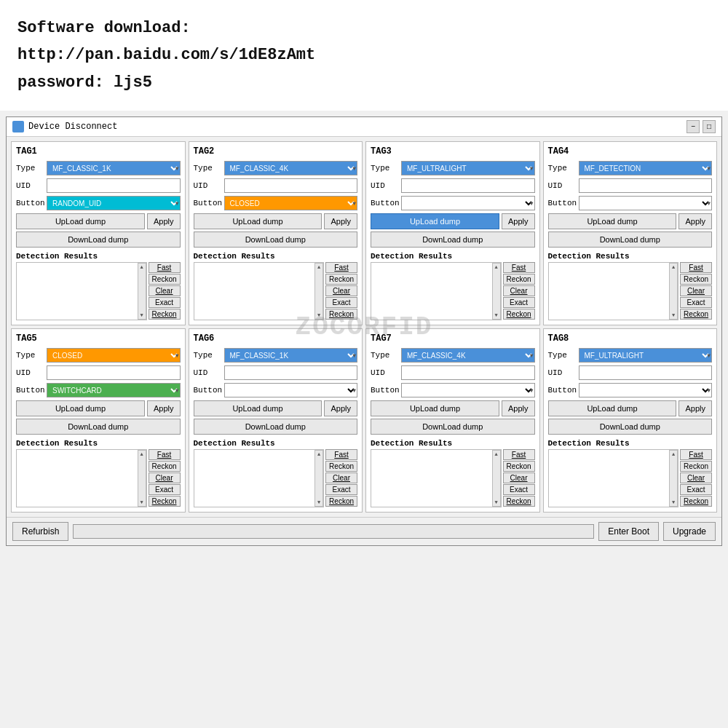  Describe the element at coordinates (696, 314) in the screenshot. I see `det-btn-tag4-4: Reckon` at that location.